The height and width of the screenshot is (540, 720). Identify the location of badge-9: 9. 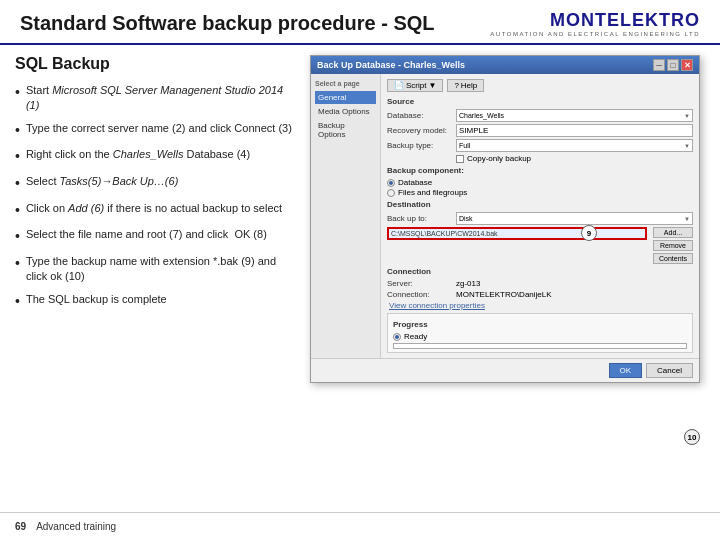
(589, 233).